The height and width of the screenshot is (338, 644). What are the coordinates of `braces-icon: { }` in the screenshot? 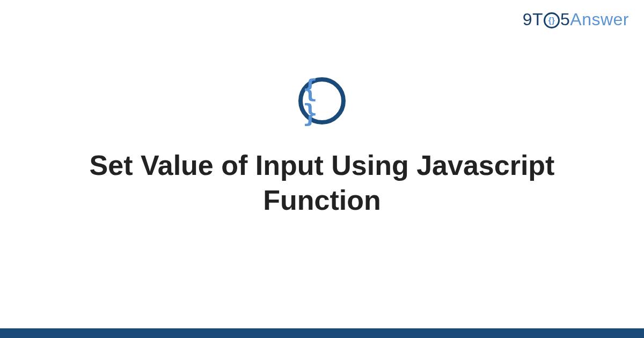 It's located at (322, 101).